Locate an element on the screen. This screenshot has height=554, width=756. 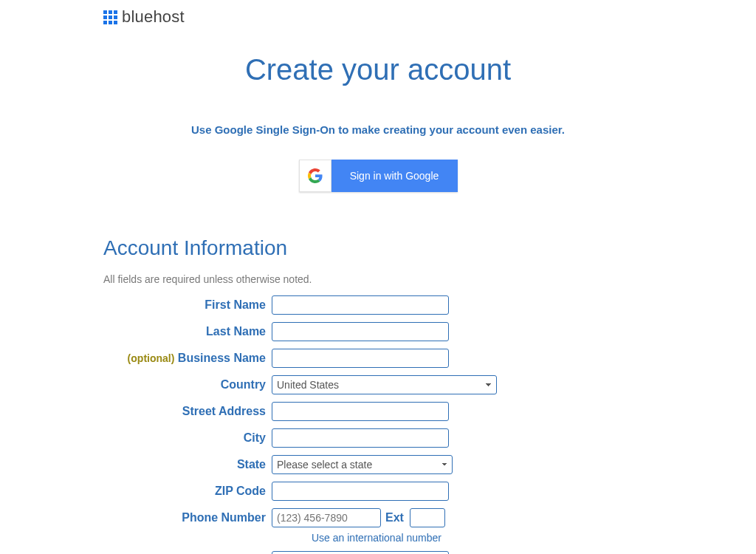
country-select: United States is located at coordinates (384, 385).